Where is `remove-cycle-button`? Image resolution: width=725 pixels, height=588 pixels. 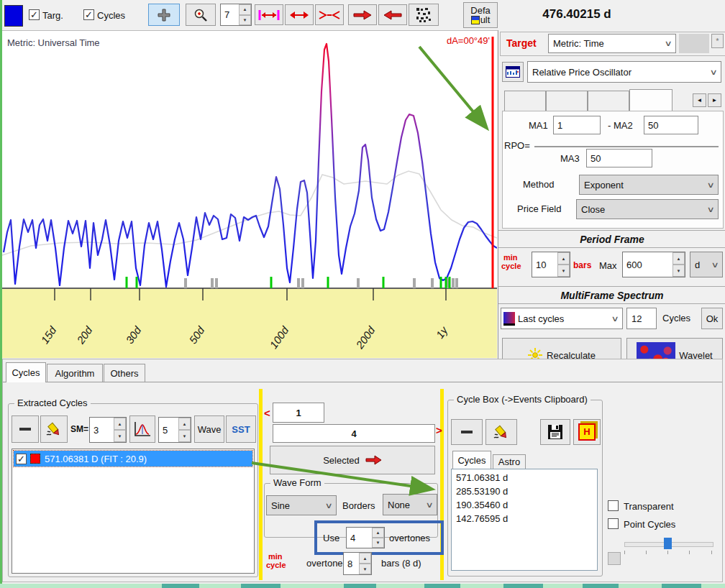 remove-cycle-button is located at coordinates (25, 429).